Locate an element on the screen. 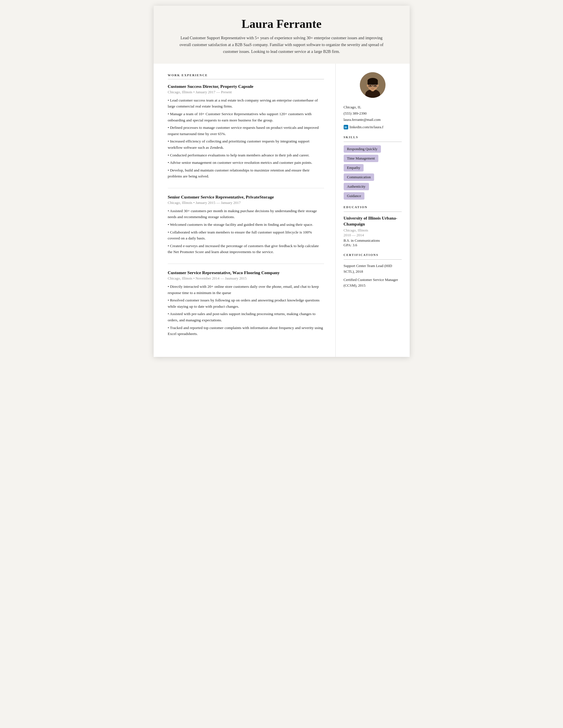 This screenshot has height=728, width=563. edu-school: University of Illinois Urbana-Champaign is located at coordinates (373, 221).